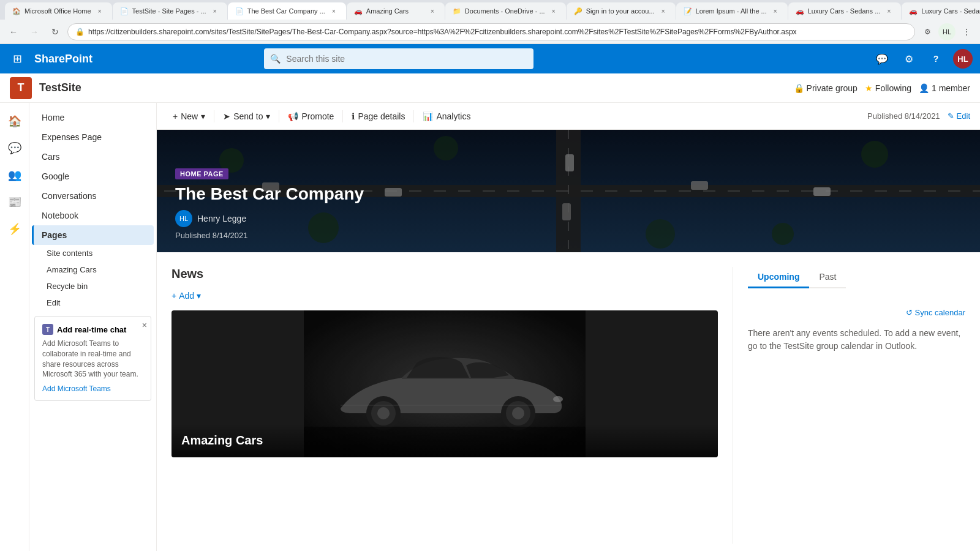 This screenshot has height=551, width=980. I want to click on events-empty-message: There aren't any events scheduled. To ad…, so click(856, 340).